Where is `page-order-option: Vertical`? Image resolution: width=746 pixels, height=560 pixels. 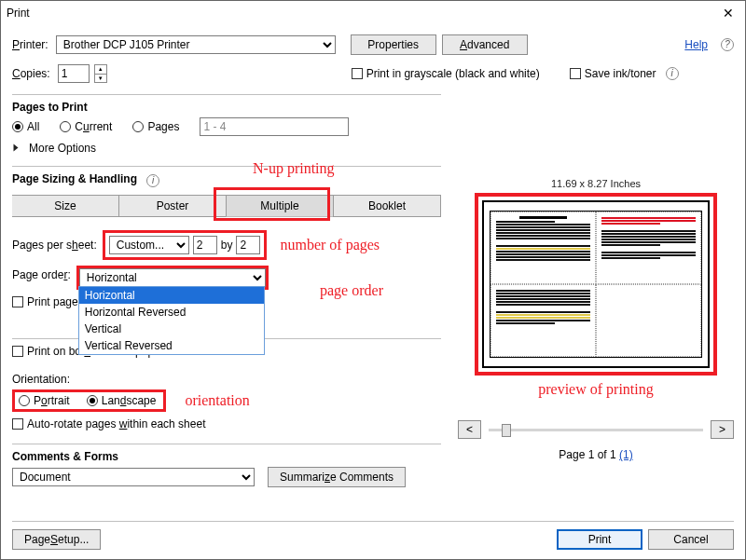
page-order-option: Vertical is located at coordinates (172, 329).